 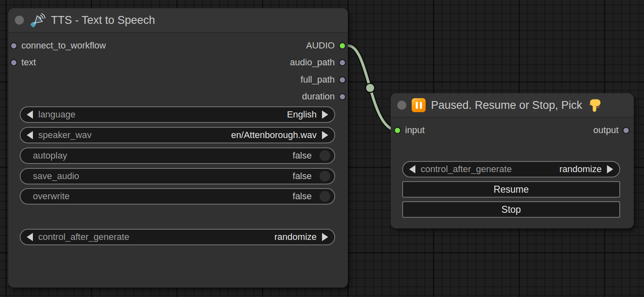 I want to click on node-title: TTS - Text to Speech, so click(x=103, y=21).